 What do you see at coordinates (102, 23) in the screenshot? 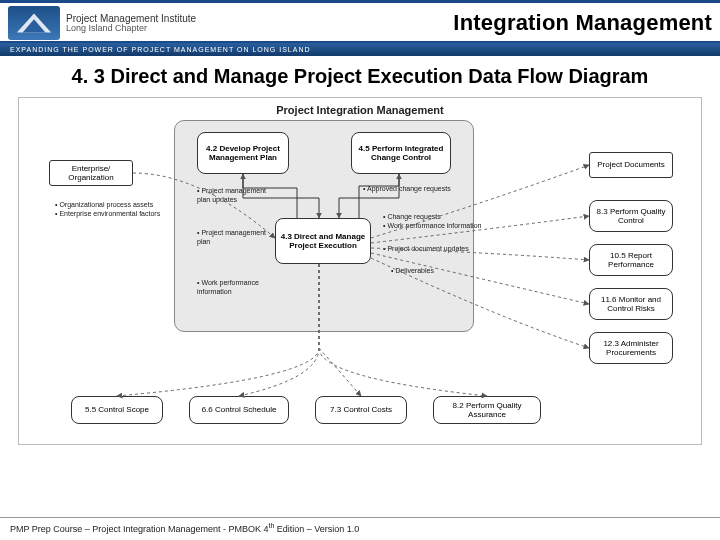
I see `logo-block: Project Management Institute Long Island…` at bounding box center [102, 23].